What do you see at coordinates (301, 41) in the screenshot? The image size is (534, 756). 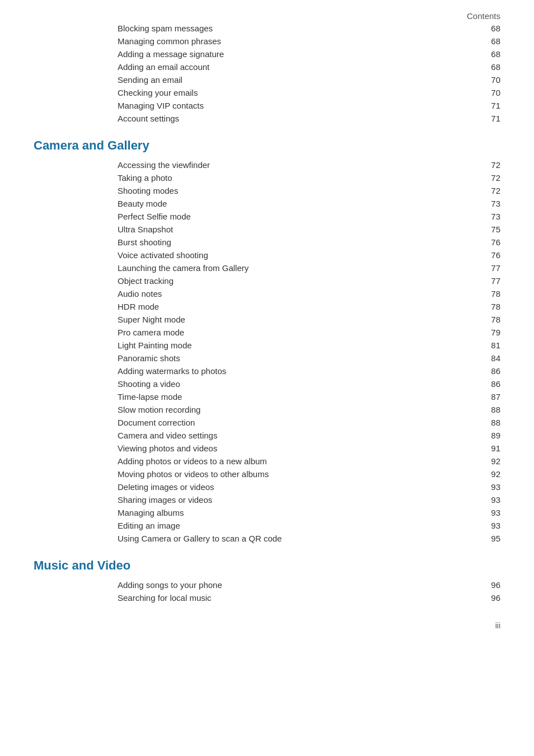 I see `entry-title: Managing common phrases` at bounding box center [301, 41].